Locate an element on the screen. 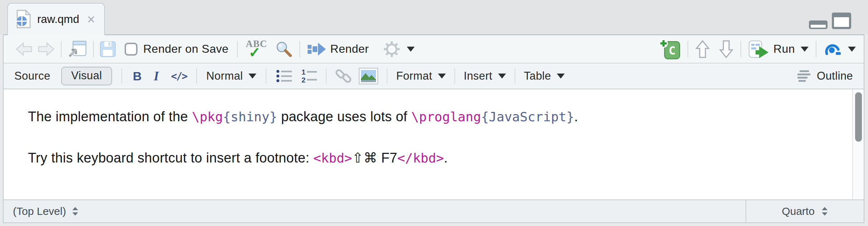 The image size is (868, 226). editor-paragraph: The implementation of the \pkg{shiny} pa… is located at coordinates (424, 117).